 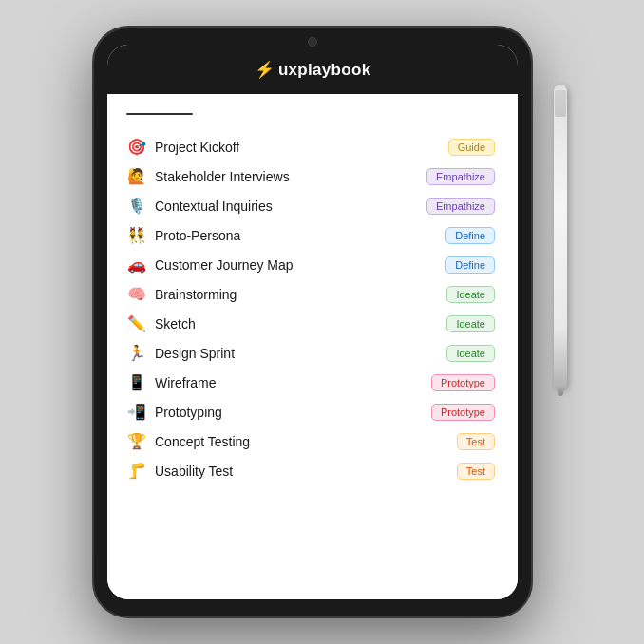 I want to click on item-left: 🧠Brainstorming, so click(x=181, y=294).